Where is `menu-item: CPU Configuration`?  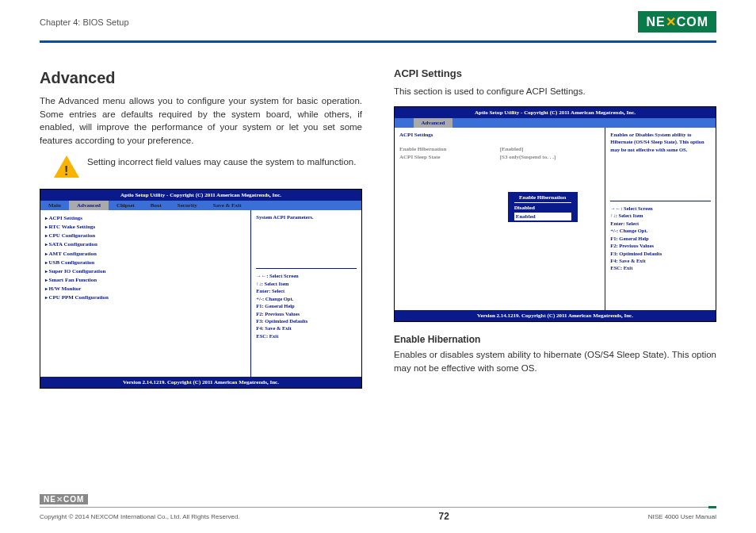 menu-item: CPU Configuration is located at coordinates (146, 236).